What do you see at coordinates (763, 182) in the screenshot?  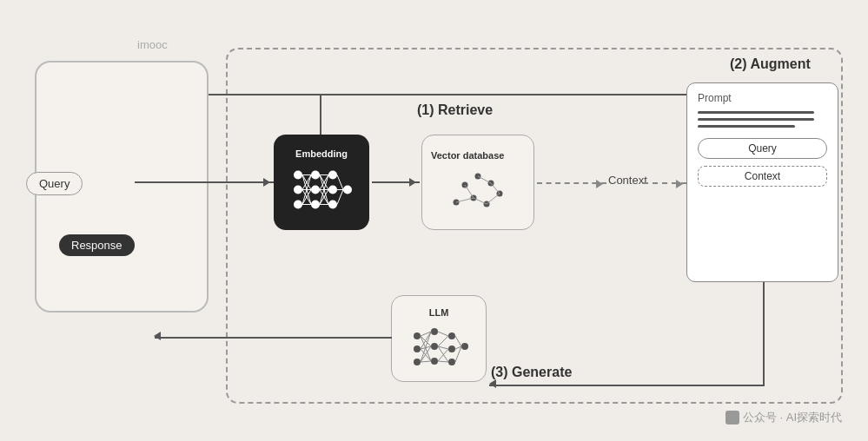 I see `prompt-box: Prompt Query Context` at bounding box center [763, 182].